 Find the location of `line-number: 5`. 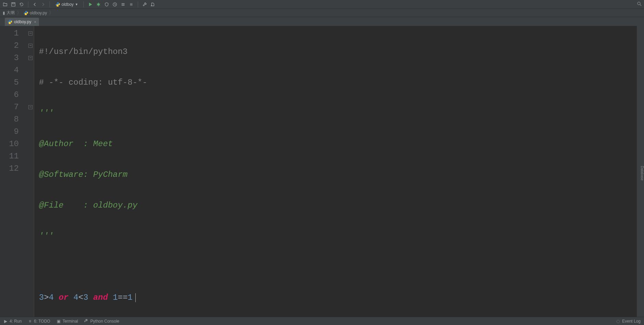

line-number: 5 is located at coordinates (17, 83).